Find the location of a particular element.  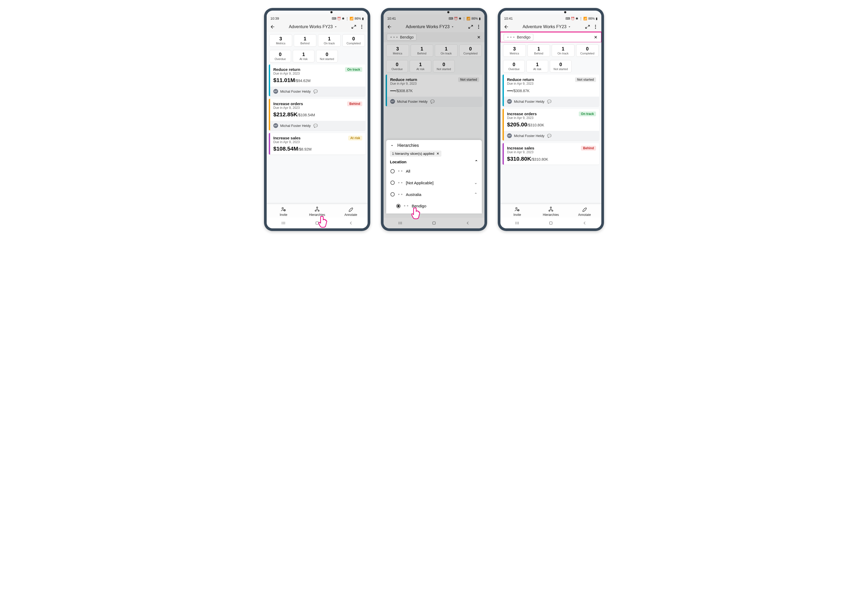

filter-chip: ⚬⚬⚬ Bendigo is located at coordinates (518, 37).